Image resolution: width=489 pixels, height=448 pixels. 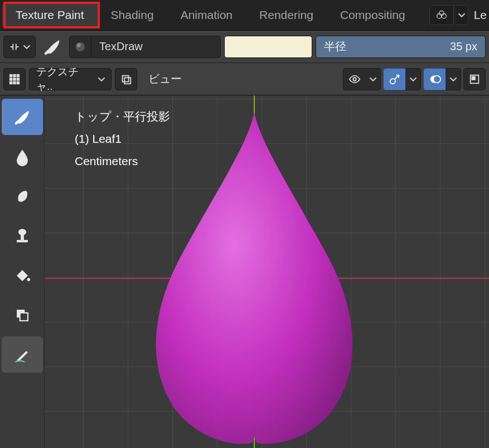 I want to click on visibility-dropdown, so click(x=373, y=79).